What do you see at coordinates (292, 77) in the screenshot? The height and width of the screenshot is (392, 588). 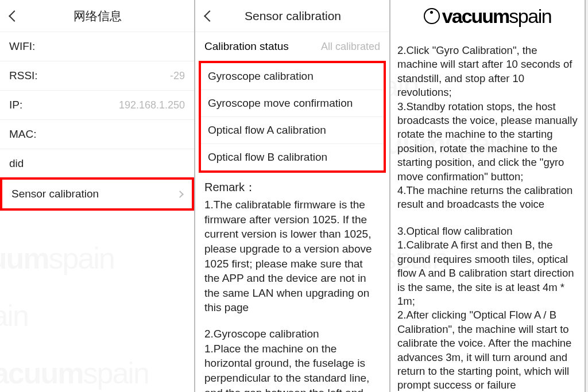 I see `gyroscope-calibration-item: Gyroscope calibration` at bounding box center [292, 77].